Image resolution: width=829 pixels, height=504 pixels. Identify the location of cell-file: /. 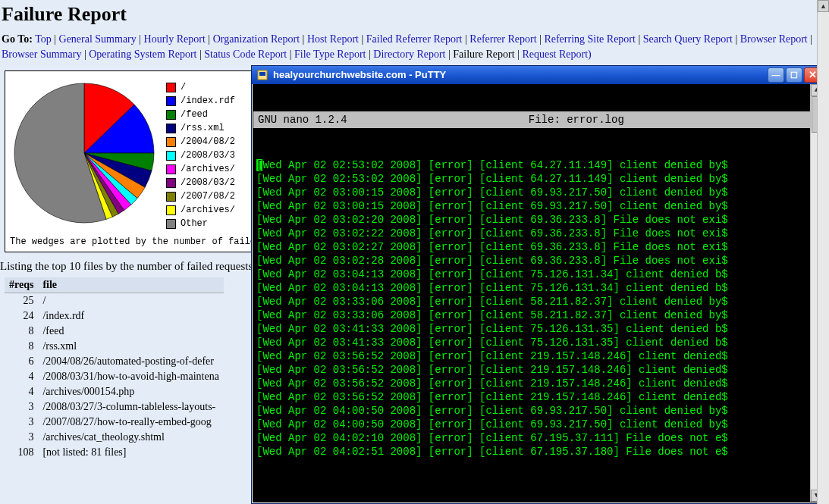
(130, 302).